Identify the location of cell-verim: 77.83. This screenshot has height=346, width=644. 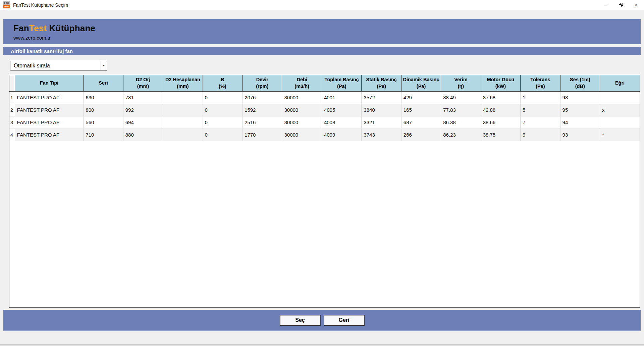
(461, 110).